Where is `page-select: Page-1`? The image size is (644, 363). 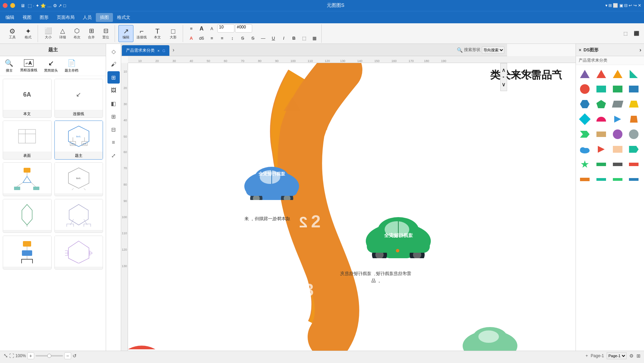 page-select: Page-1 is located at coordinates (617, 356).